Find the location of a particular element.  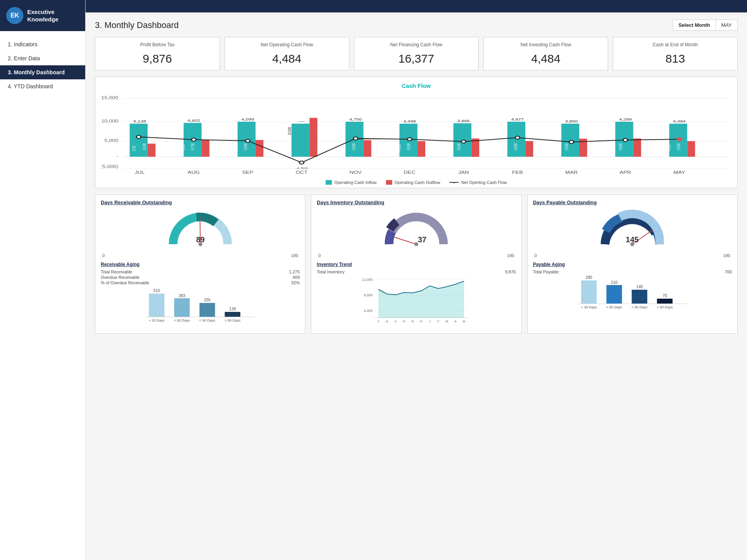

svg-text: 4,977 is located at coordinates (517, 119).